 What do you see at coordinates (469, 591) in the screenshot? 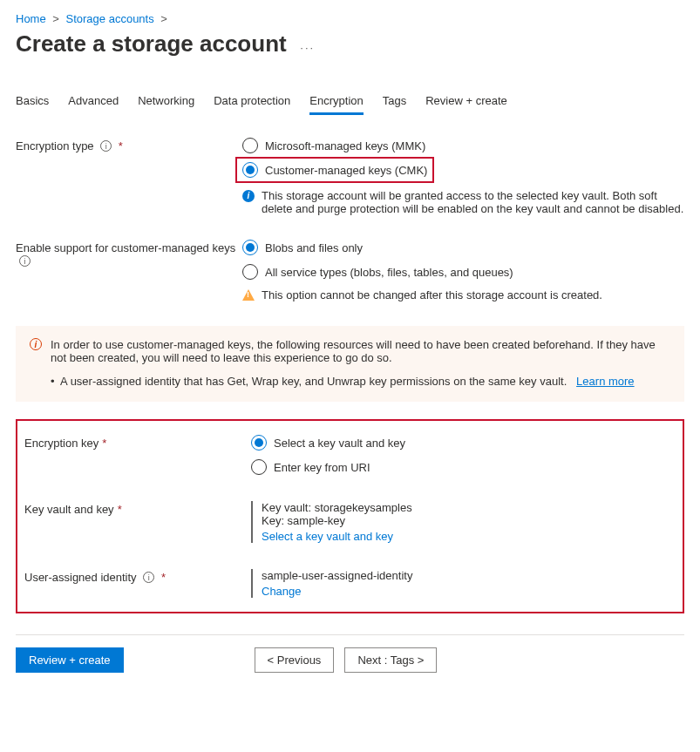
I see `change-identity-link: Change` at bounding box center [469, 591].